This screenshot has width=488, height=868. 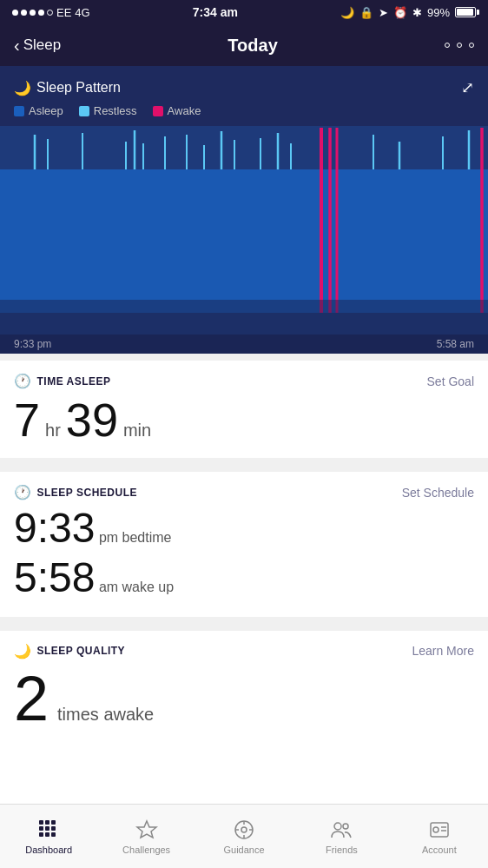 I want to click on nav-dashboard: Dashboard, so click(x=49, y=836).